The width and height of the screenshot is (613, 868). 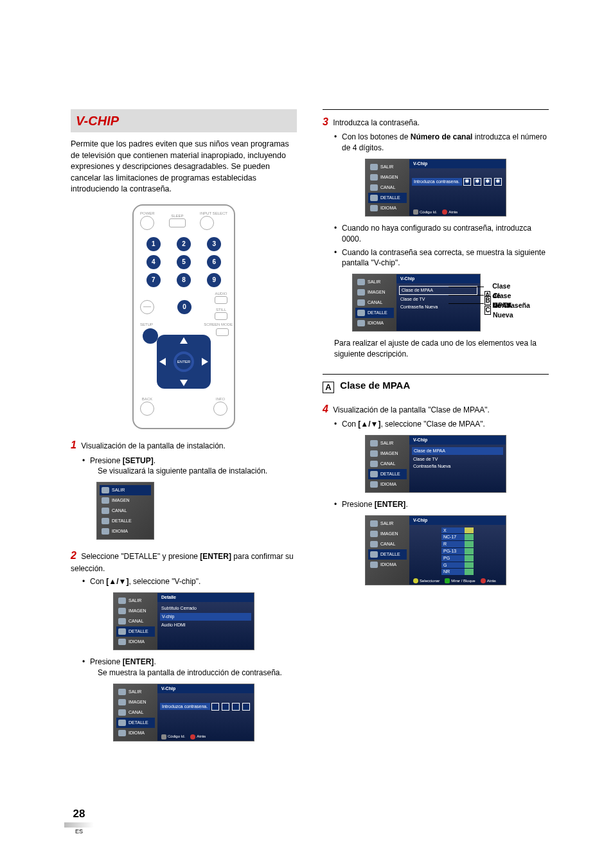 What do you see at coordinates (469, 531) in the screenshot?
I see `rating-x-toggle` at bounding box center [469, 531].